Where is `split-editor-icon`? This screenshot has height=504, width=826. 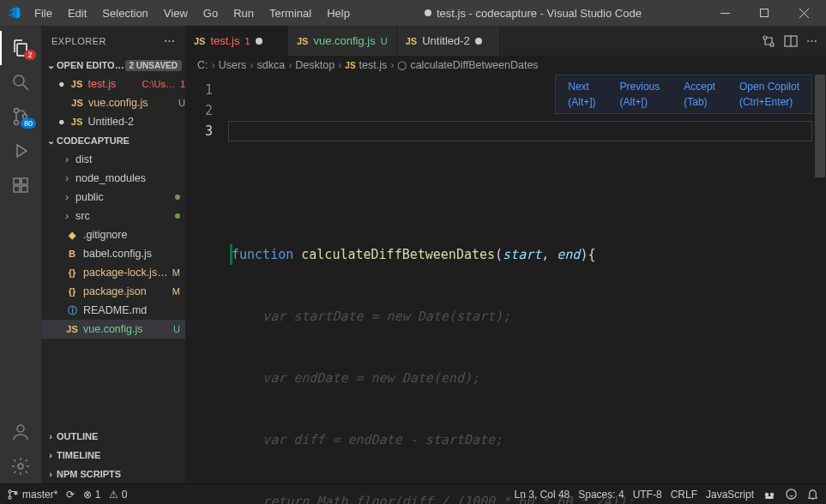
split-editor-icon is located at coordinates (791, 41).